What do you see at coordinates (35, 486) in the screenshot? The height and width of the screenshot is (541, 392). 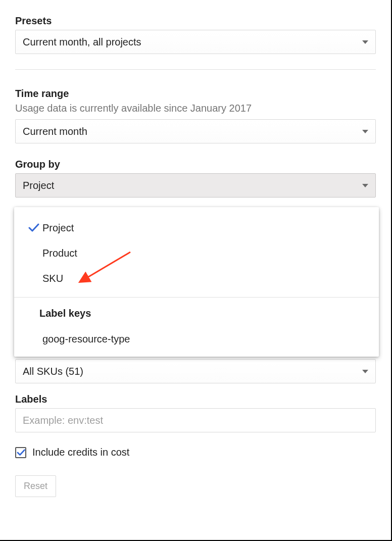 I see `reset-label: Reset` at bounding box center [35, 486].